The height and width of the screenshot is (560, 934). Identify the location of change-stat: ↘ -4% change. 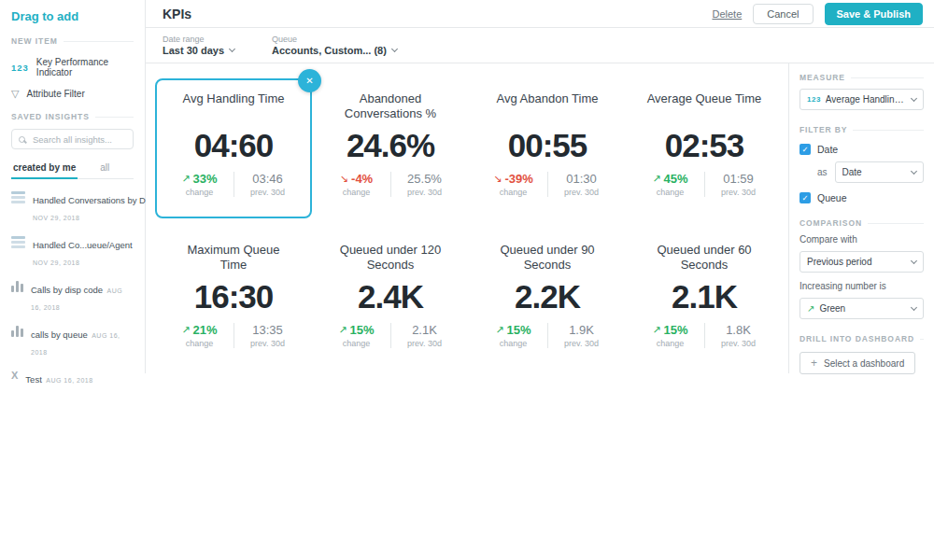
(357, 185).